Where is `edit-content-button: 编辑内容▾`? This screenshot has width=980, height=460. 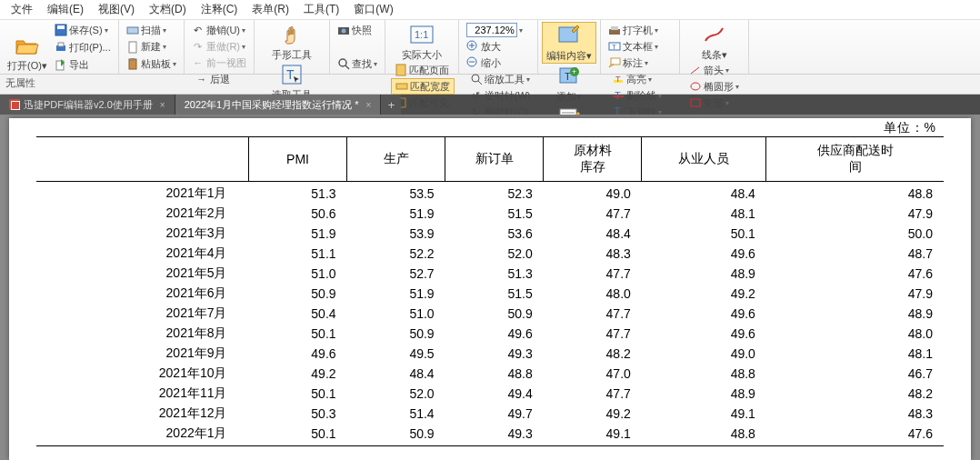
edit-content-button: 编辑内容▾ is located at coordinates (569, 43).